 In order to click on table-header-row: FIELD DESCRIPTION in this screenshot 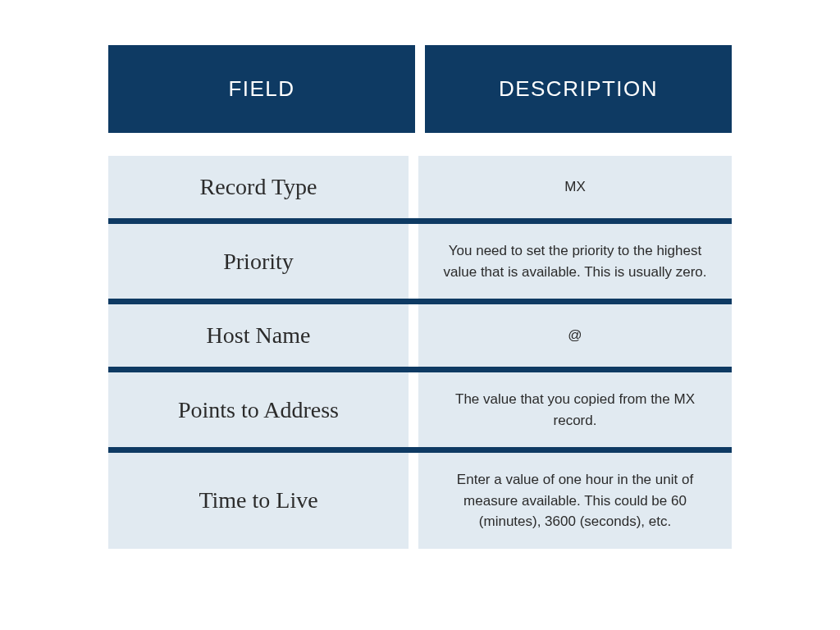, I will do `click(420, 89)`.